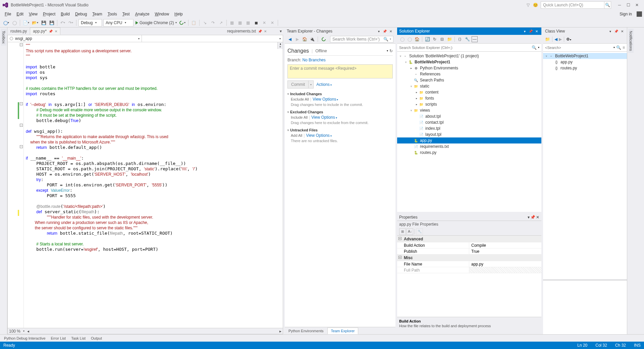 This screenshot has height=349, width=644. I want to click on tree-node: 📄index.tpl, so click(469, 128).